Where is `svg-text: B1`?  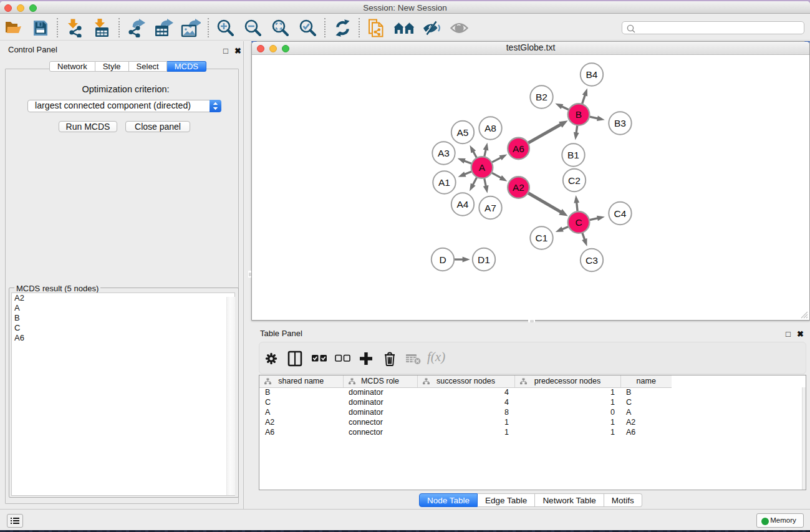
svg-text: B1 is located at coordinates (574, 155).